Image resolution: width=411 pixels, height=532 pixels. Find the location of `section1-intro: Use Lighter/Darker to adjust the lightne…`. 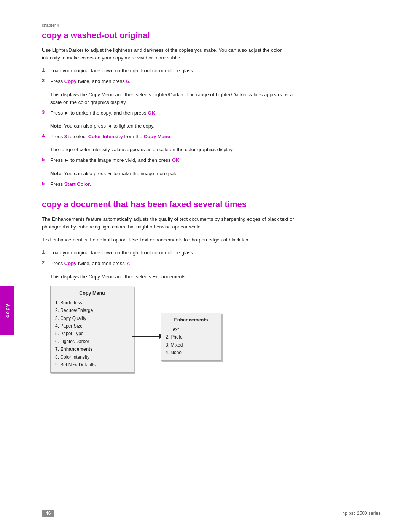

section1-intro: Use Lighter/Darker to adjust the lightne… is located at coordinates (171, 54).